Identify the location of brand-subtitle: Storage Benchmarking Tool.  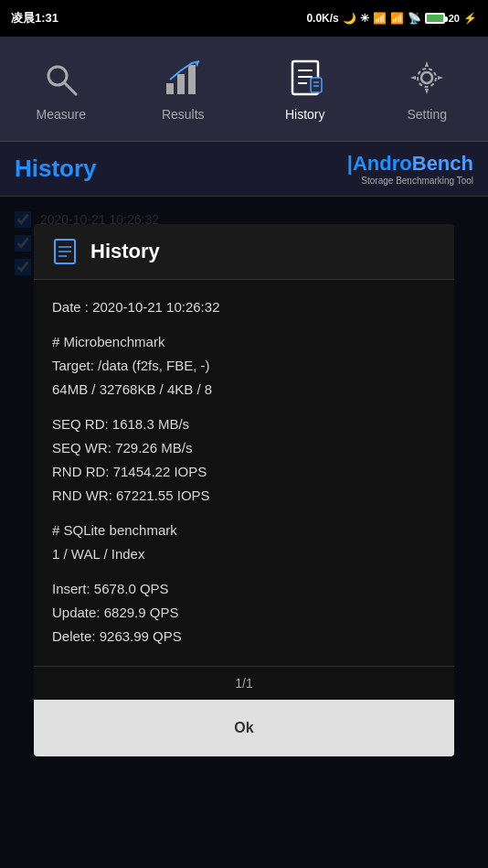
(417, 181).